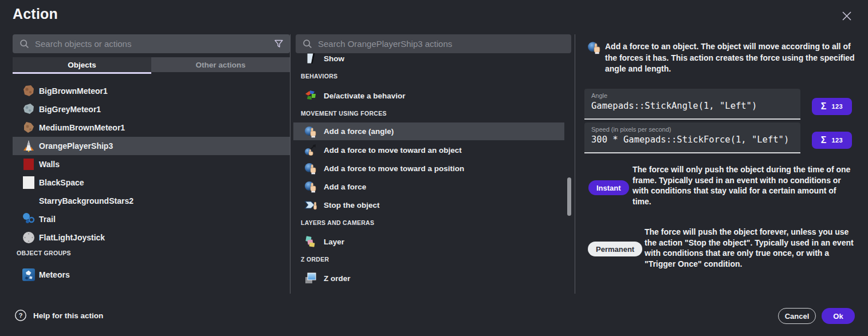 This screenshot has height=336, width=868. What do you see at coordinates (692, 106) in the screenshot?
I see `angle-field-value: Gamepads::StickAngle(1, "Left")` at bounding box center [692, 106].